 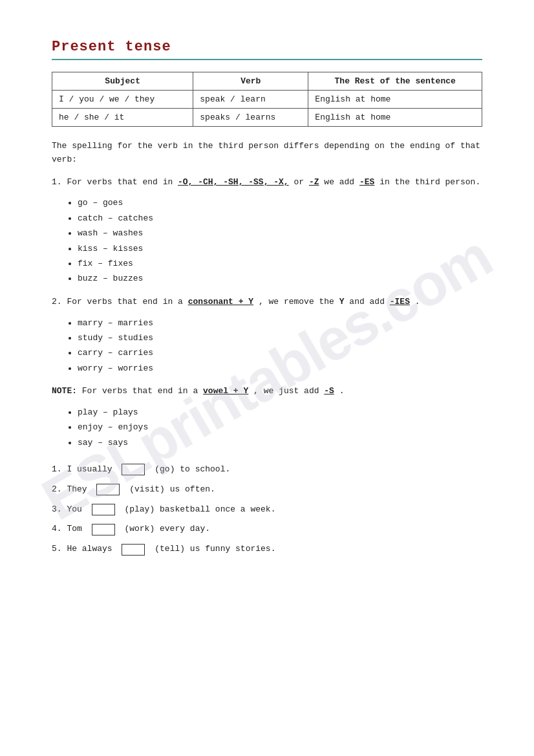 I want to click on rule-1-number: 1., so click(x=59, y=182).